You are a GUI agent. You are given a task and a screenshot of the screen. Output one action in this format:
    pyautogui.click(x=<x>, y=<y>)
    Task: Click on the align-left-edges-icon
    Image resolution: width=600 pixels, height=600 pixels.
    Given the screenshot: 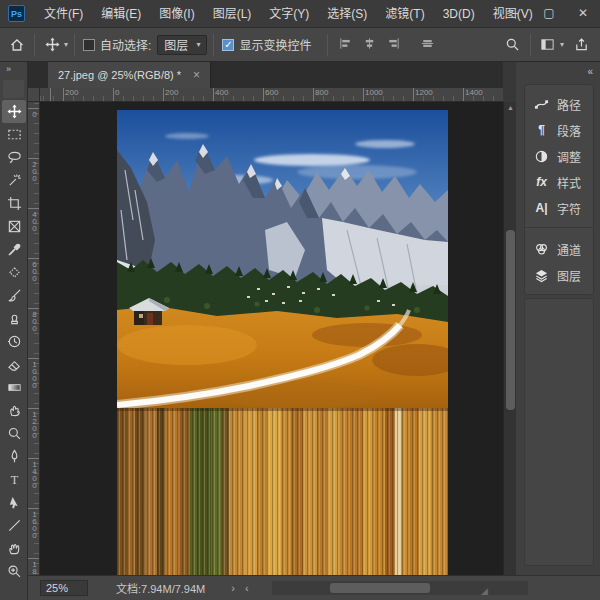 What is the action you would take?
    pyautogui.click(x=346, y=45)
    